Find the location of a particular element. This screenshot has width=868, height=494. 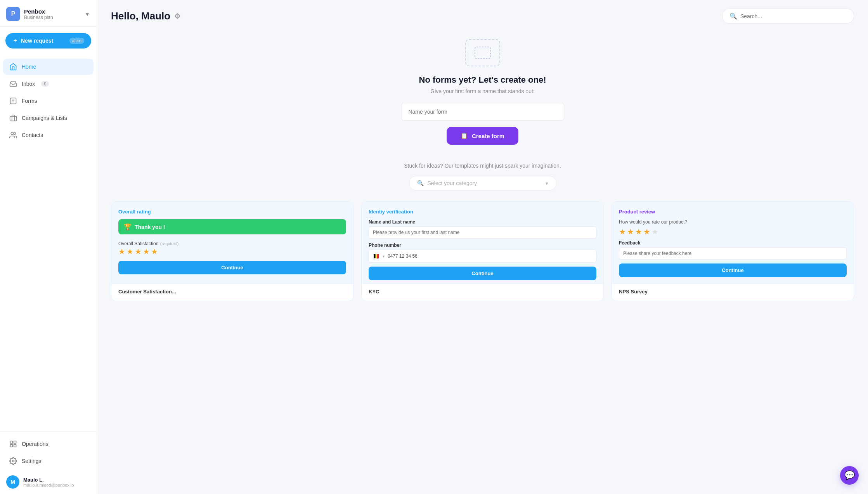

brand-plan: Business plan is located at coordinates (39, 17).